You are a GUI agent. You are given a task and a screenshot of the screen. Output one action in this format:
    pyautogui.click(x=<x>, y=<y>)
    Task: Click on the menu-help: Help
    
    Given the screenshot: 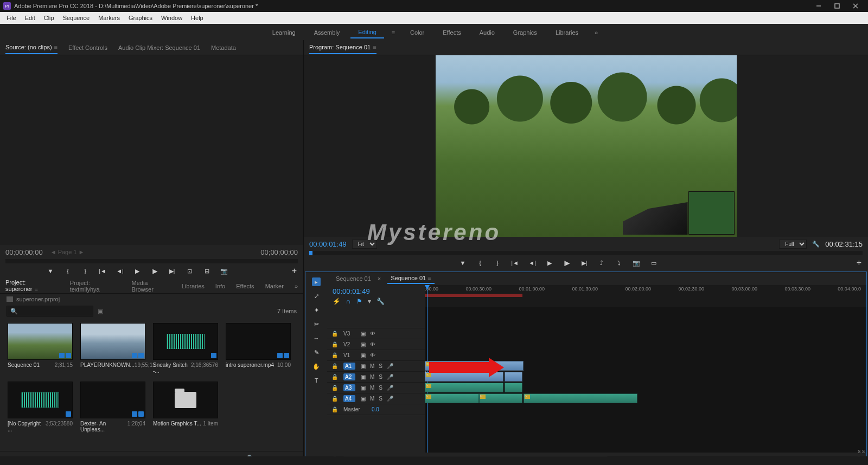 What is the action you would take?
    pyautogui.click(x=197, y=18)
    